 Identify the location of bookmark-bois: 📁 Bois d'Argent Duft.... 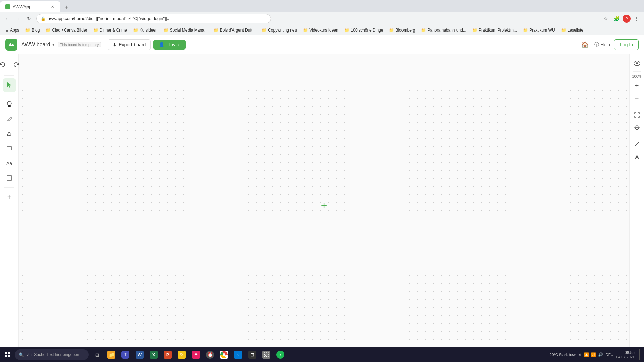
(235, 30).